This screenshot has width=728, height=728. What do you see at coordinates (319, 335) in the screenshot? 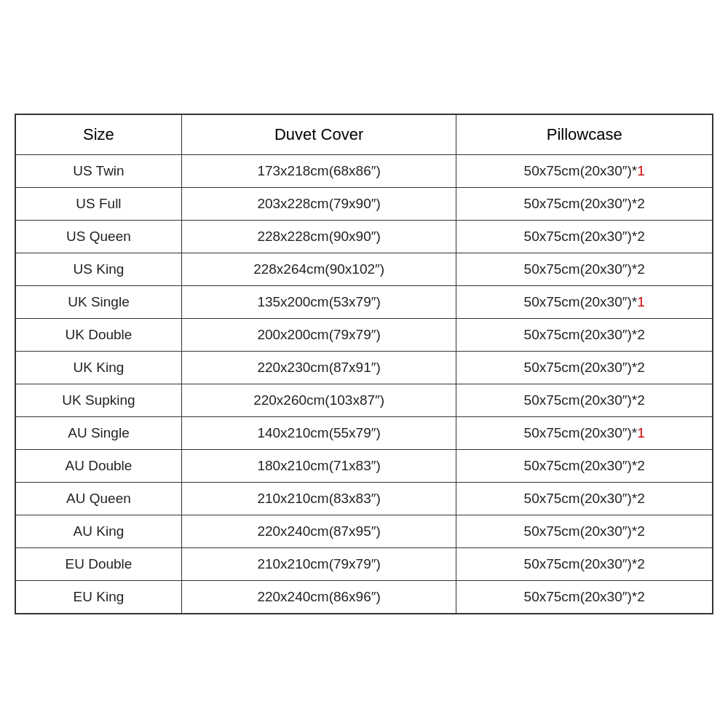
I see `cell-duvet: 200x200cm(79x79″)` at bounding box center [319, 335].